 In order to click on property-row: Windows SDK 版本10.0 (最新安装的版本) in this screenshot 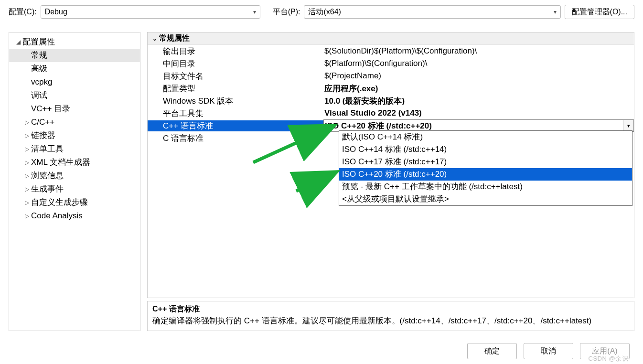, I will do `click(391, 101)`.